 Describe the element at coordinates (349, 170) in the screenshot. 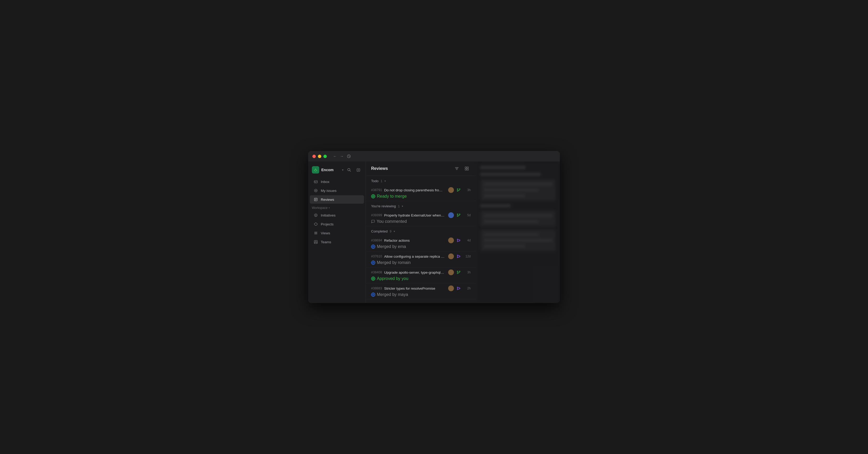

I see `search-button` at that location.